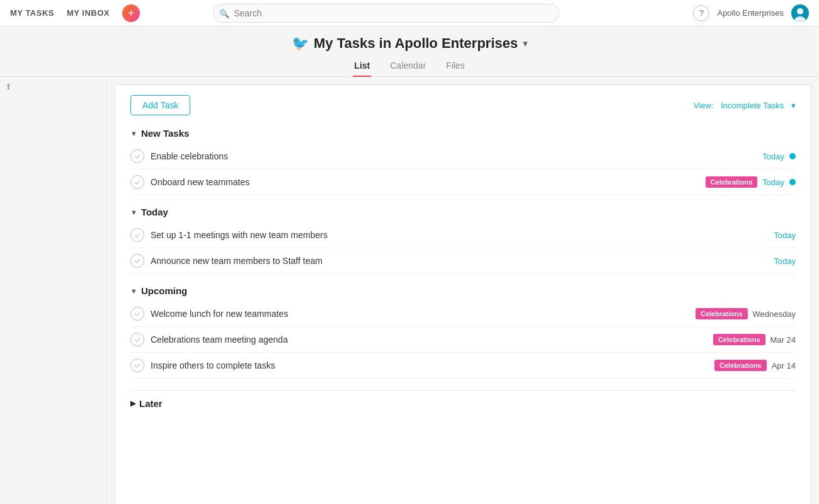 The image size is (819, 504). I want to click on task-tag-7: Celebrations, so click(741, 365).